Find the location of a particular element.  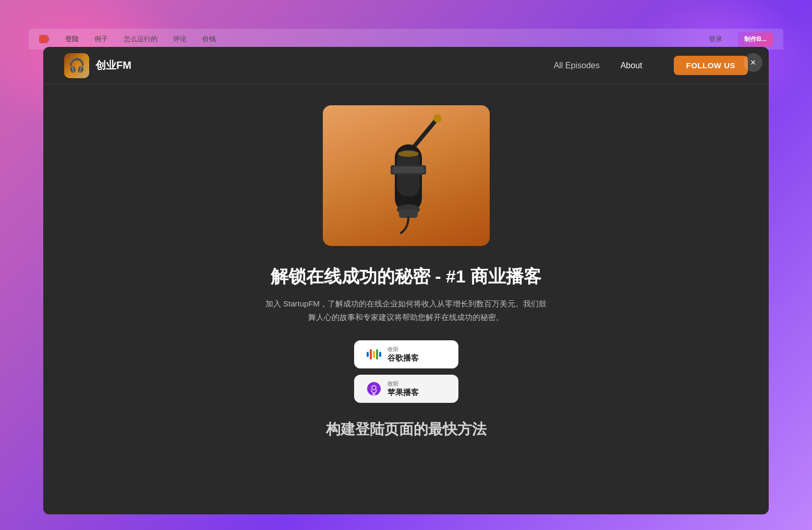

navbar-links: All Episodes About is located at coordinates (598, 66).